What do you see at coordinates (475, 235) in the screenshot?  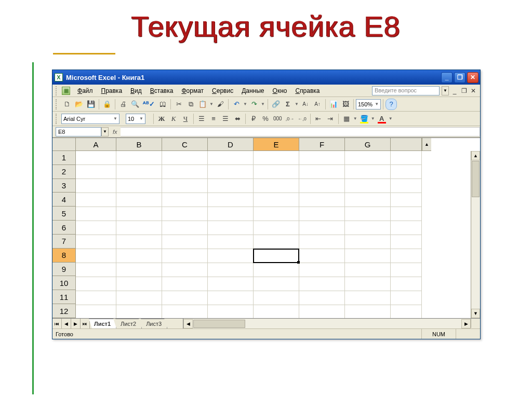 I see `vertical-scrollbar: ▲ ▼` at bounding box center [475, 235].